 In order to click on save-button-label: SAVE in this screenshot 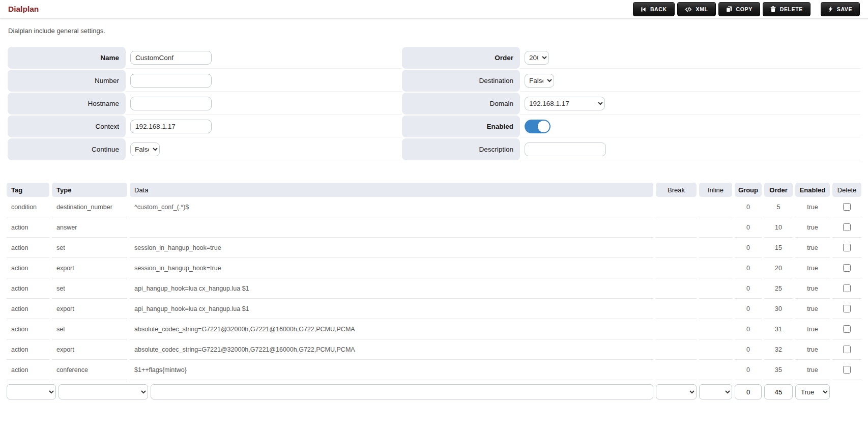, I will do `click(845, 9)`.